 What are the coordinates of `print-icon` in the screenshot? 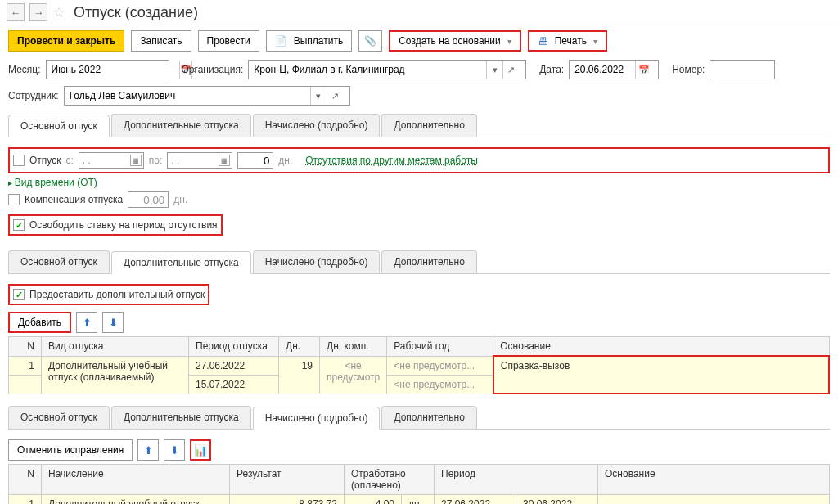 It's located at (545, 41).